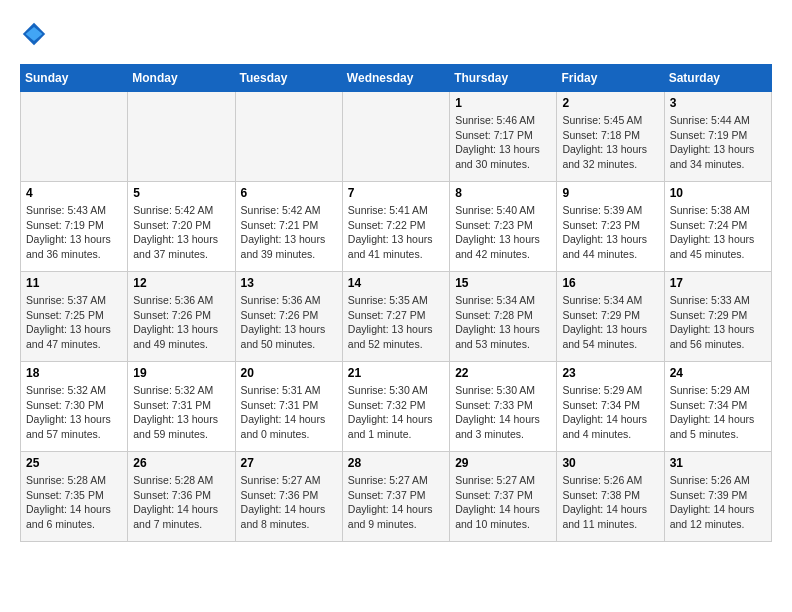 The width and height of the screenshot is (792, 612). I want to click on week-row-4: 18Sunrise: 5:32 AM Sunset: 7:30 PM Dayli…, so click(396, 407).